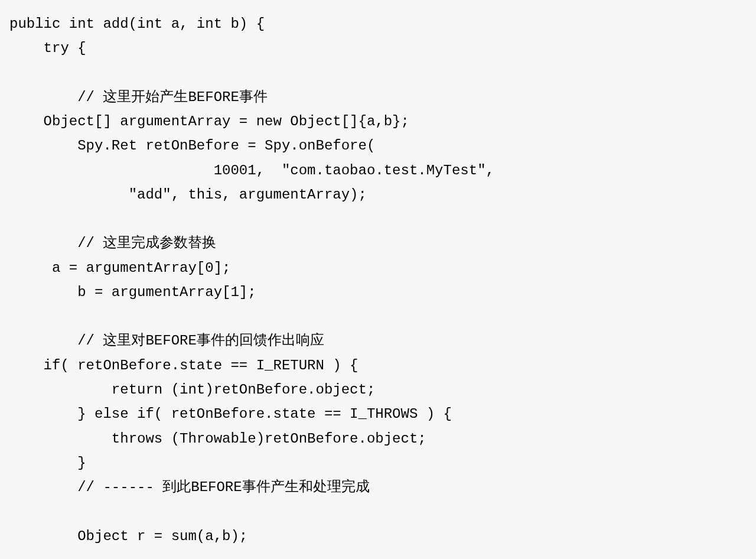  What do you see at coordinates (188, 195) in the screenshot?
I see `code-line: "add", this, argumentArray);` at bounding box center [188, 195].